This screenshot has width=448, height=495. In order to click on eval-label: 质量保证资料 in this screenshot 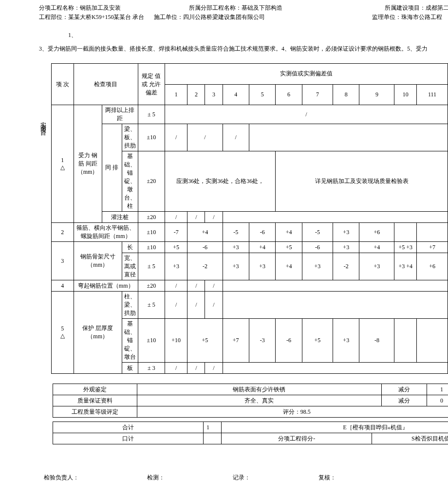, I will do `click(95, 401)`.